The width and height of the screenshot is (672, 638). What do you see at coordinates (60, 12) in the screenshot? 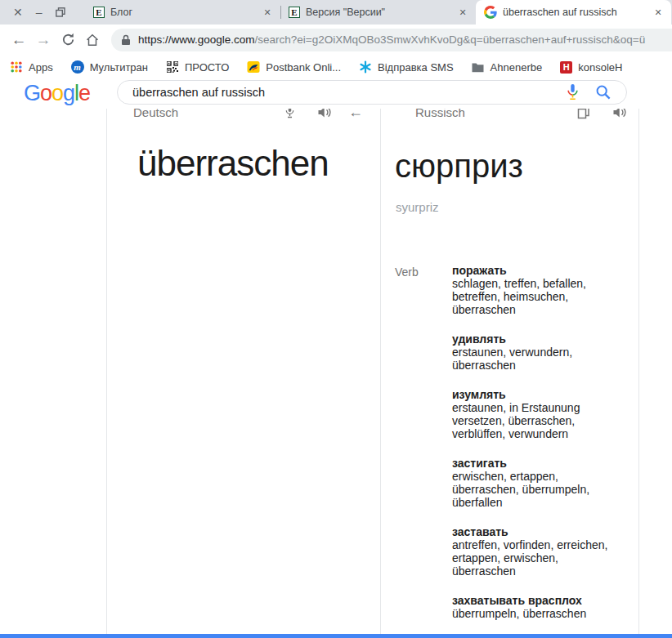
I see `window-restore-icon` at bounding box center [60, 12].